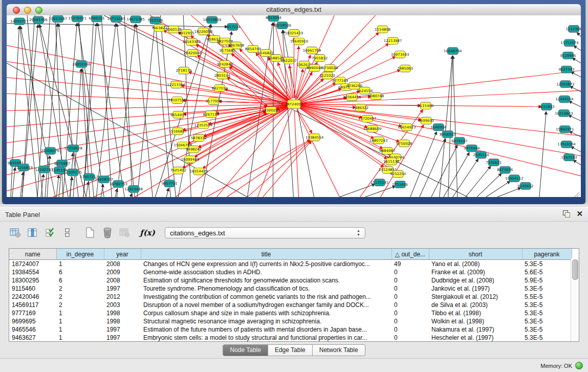 The width and height of the screenshot is (588, 372). What do you see at coordinates (266, 254) in the screenshot?
I see `column-header-title: title` at bounding box center [266, 254].